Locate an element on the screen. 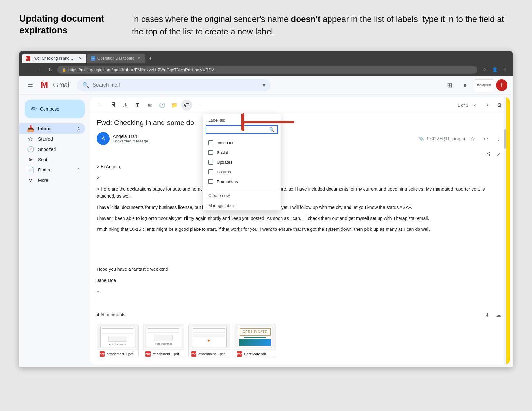 This screenshot has width=532, height=411. attachment-item-3: ▶ PDF attachment 1.pdf is located at coordinates (209, 341).